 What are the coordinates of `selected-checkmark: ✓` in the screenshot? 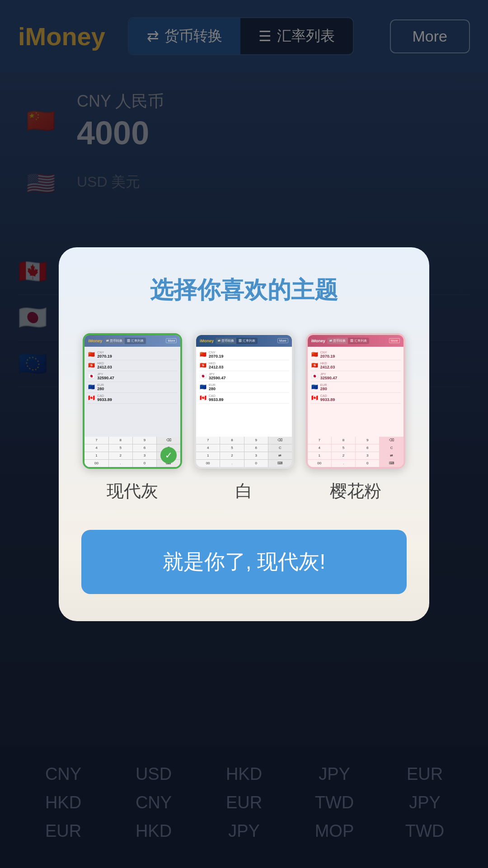 It's located at (169, 455).